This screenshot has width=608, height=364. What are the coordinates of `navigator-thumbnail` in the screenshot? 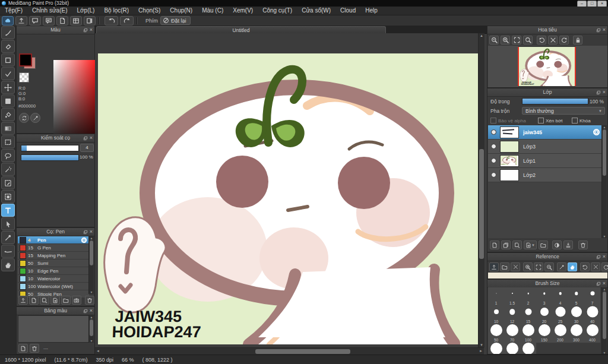 It's located at (547, 67).